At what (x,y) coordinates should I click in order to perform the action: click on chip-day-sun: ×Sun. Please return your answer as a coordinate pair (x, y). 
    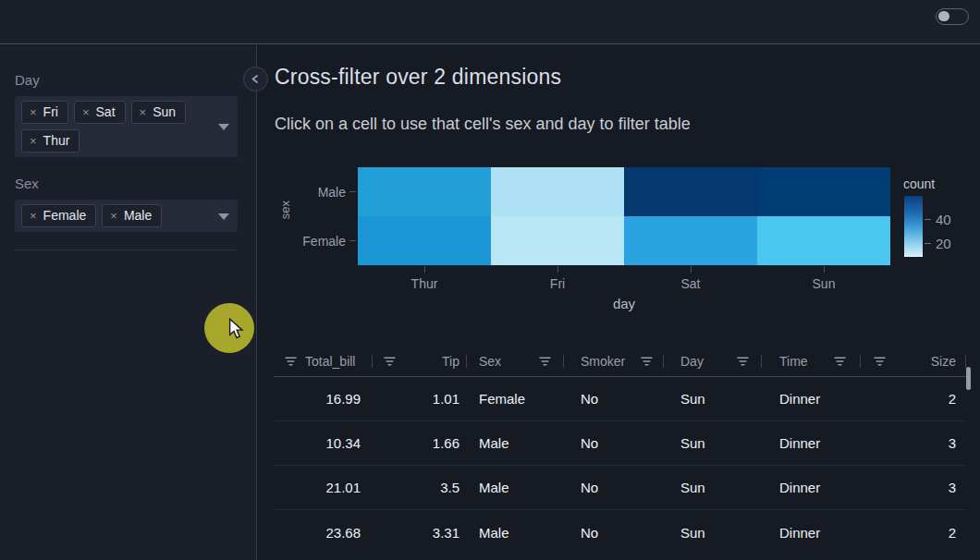
    Looking at the image, I should click on (159, 113).